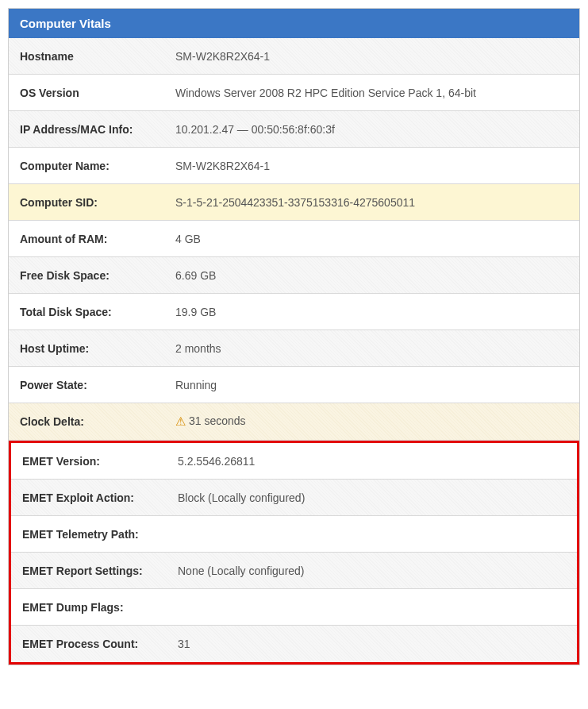 The image size is (588, 709). Describe the element at coordinates (294, 239) in the screenshot. I see `row-ram: Amount of RAM: 4 GB` at that location.